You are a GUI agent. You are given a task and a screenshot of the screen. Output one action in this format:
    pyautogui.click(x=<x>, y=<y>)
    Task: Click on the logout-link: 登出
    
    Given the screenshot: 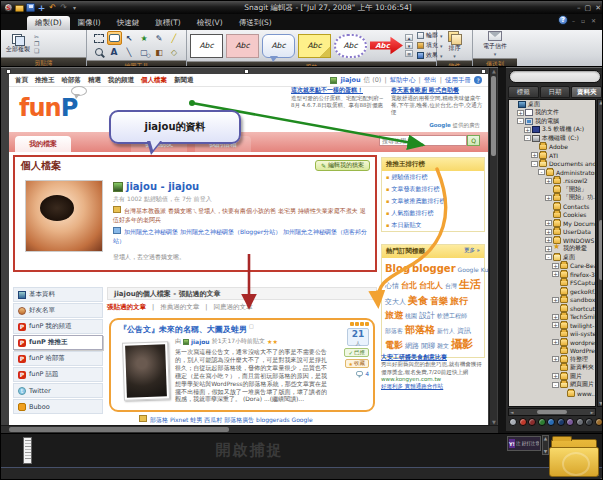 What is the action you would take?
    pyautogui.click(x=430, y=80)
    